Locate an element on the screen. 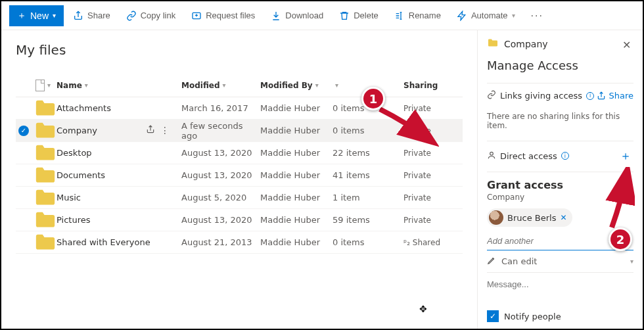 This screenshot has width=644, height=330. annotation-badge-1: 1 is located at coordinates (373, 99).